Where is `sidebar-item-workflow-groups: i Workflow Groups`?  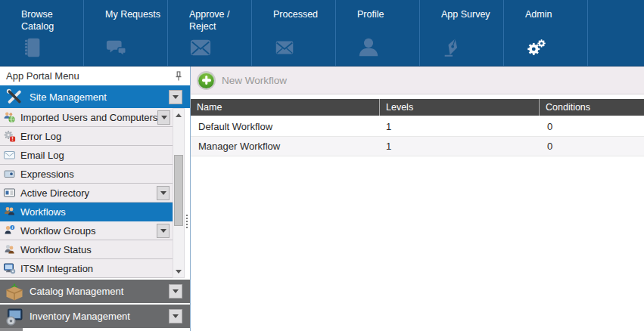 sidebar-item-workflow-groups: i Workflow Groups is located at coordinates (86, 231).